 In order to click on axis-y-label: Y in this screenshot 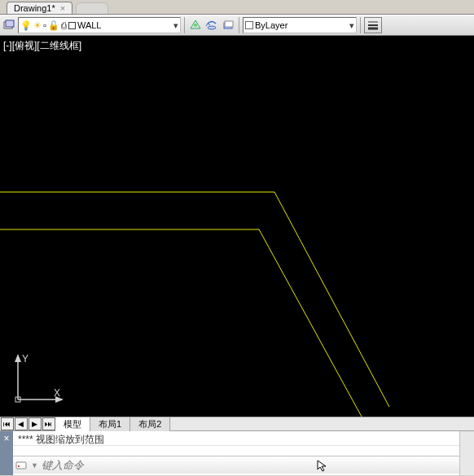, I will do `click(25, 359)`.